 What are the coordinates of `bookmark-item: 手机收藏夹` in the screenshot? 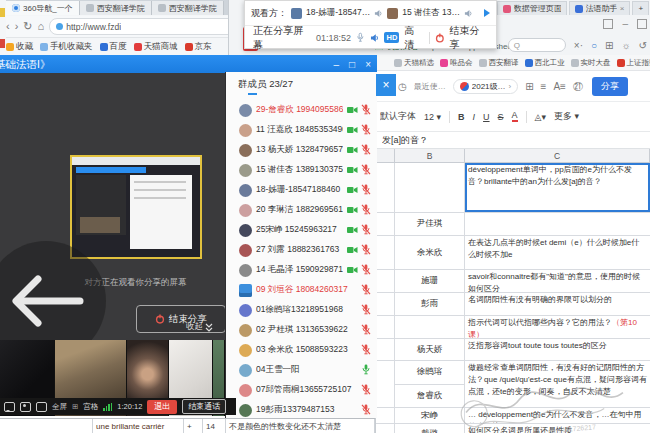 It's located at (66, 47).